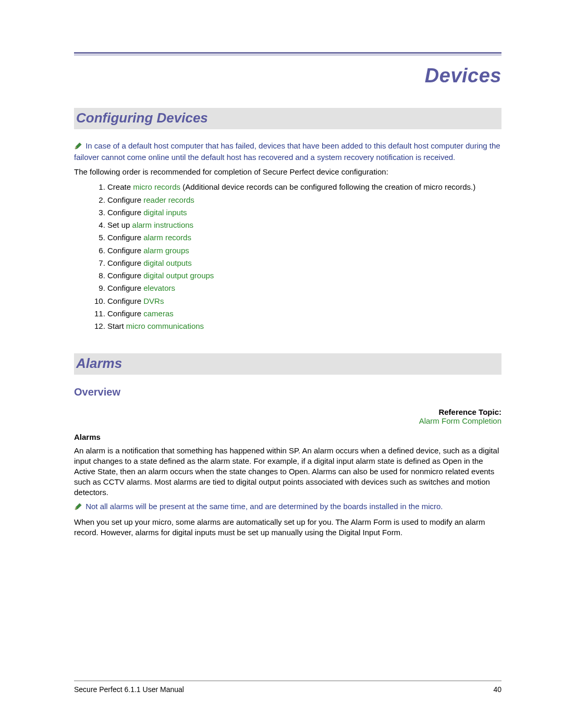 This screenshot has height=728, width=563. What do you see at coordinates (288, 687) in the screenshot?
I see `page-footer: Secure Perfect 6.1.1 User Manual 40` at bounding box center [288, 687].